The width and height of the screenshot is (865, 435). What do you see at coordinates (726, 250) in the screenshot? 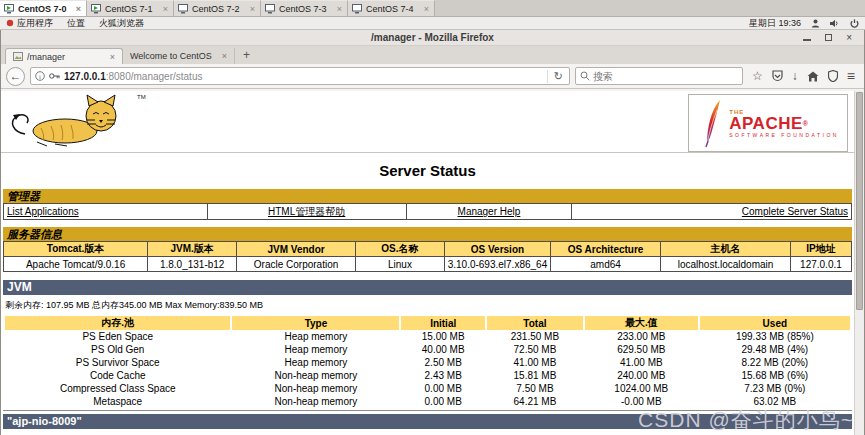
I see `column-header: 主机名` at bounding box center [726, 250].